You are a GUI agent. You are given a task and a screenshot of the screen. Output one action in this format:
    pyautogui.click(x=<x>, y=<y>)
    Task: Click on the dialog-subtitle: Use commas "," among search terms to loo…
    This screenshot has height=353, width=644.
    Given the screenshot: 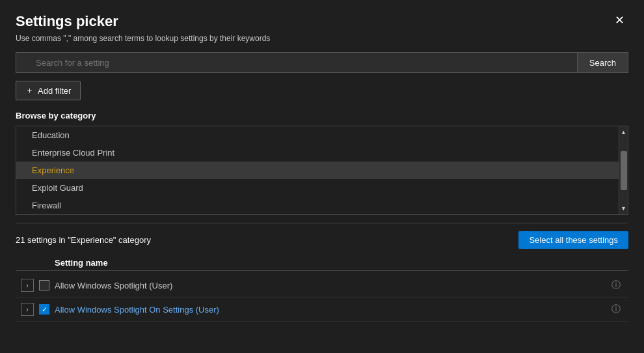 What is the action you would take?
    pyautogui.click(x=322, y=38)
    